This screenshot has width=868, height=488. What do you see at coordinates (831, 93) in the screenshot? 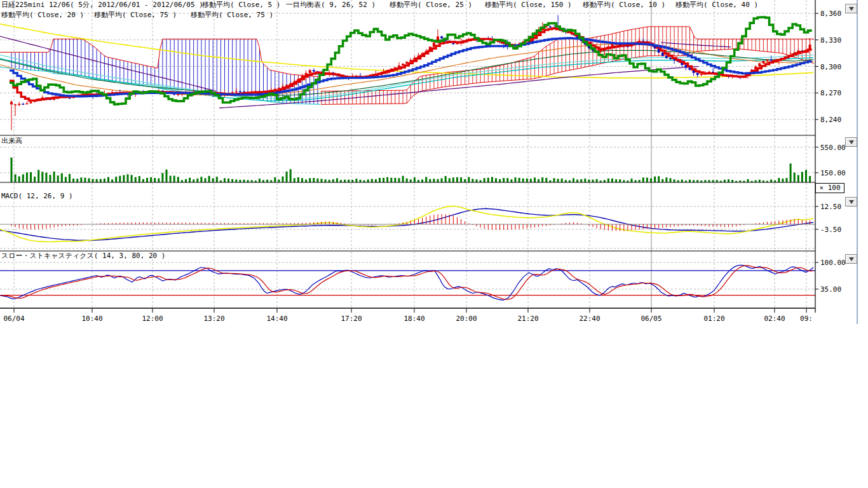
I see `axis-tick-label: 8,270` at bounding box center [831, 93].